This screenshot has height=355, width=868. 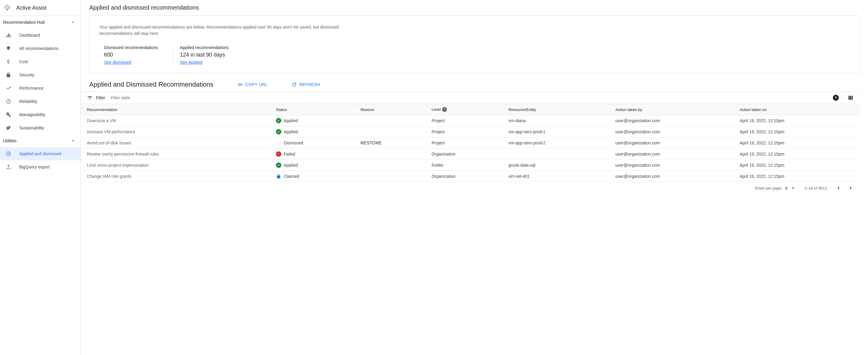 I want to click on col-action-by: Action taken by, so click(x=673, y=110).